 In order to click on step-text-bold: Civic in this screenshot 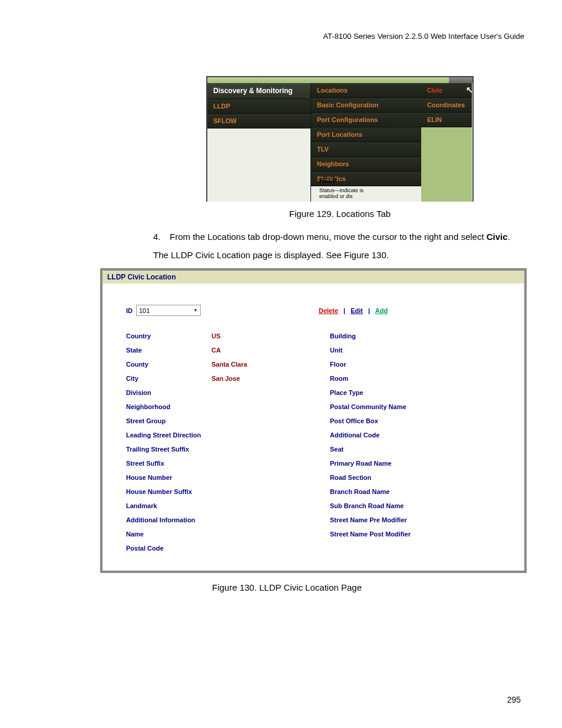, I will do `click(497, 237)`.